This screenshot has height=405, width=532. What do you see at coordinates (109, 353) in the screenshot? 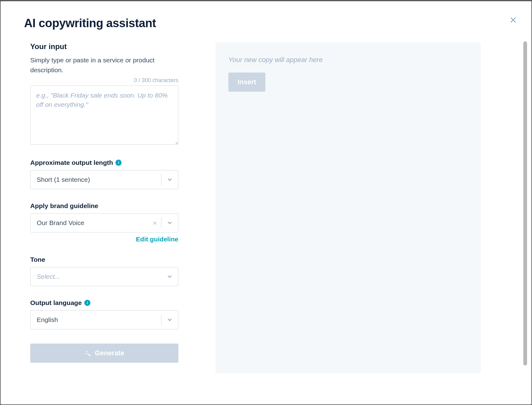
I see `generate-button-label: Generate` at bounding box center [109, 353].